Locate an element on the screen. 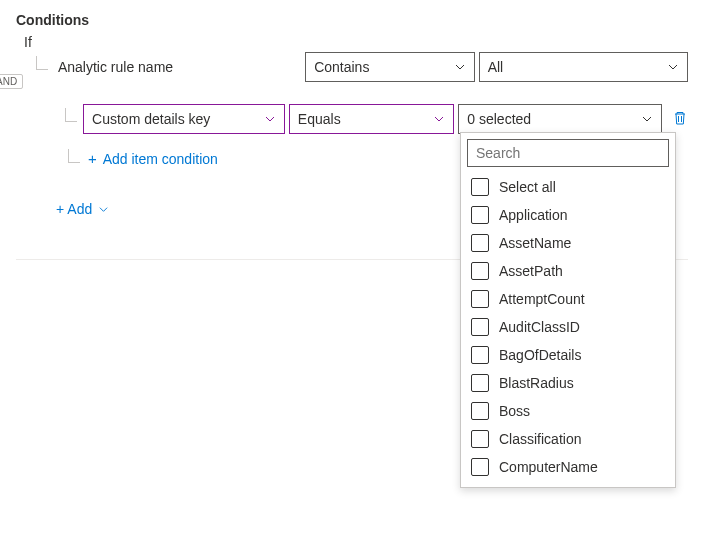 This screenshot has width=704, height=535. option-label: Boss is located at coordinates (514, 411).